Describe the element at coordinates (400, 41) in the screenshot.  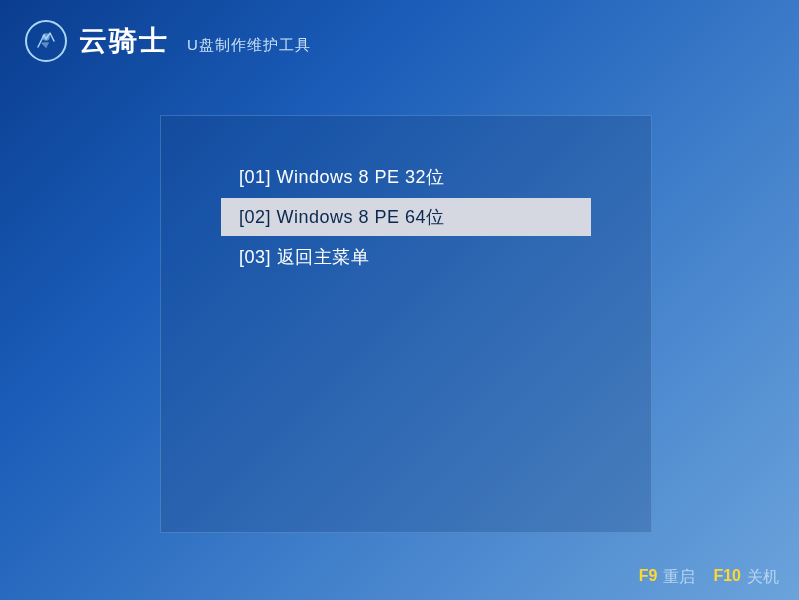
I see `header: 云骑士 U盘制作维护工具` at that location.